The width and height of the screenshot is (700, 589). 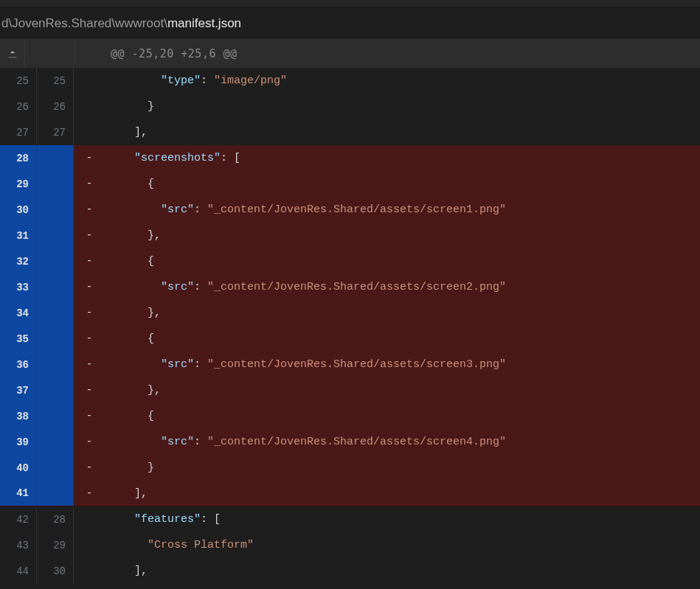 I want to click on diff-line: 31- },, so click(x=350, y=236).